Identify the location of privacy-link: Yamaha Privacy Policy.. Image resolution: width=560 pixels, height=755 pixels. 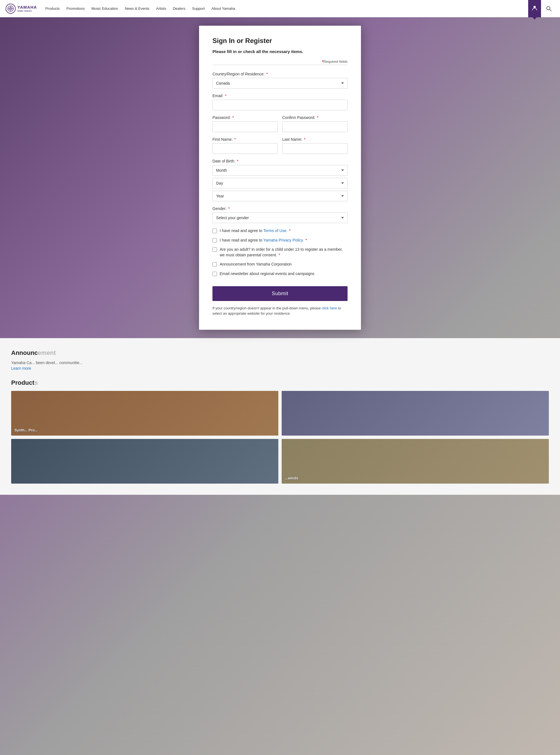
(283, 240).